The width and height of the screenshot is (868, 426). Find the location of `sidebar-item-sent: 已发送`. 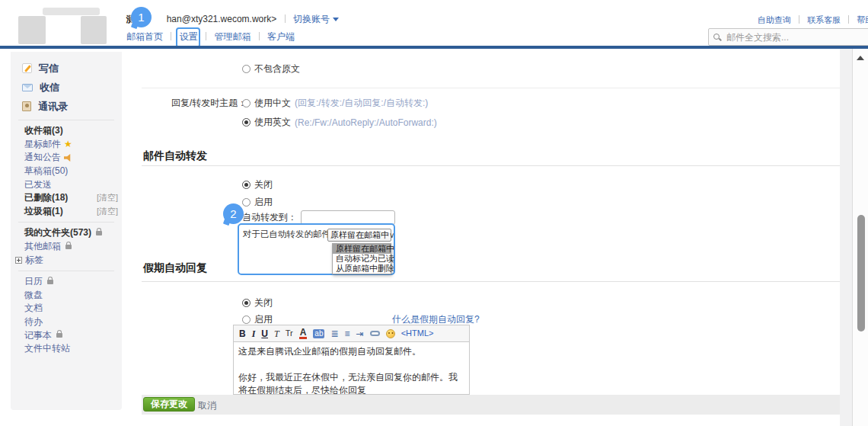

sidebar-item-sent: 已发送 is located at coordinates (66, 184).